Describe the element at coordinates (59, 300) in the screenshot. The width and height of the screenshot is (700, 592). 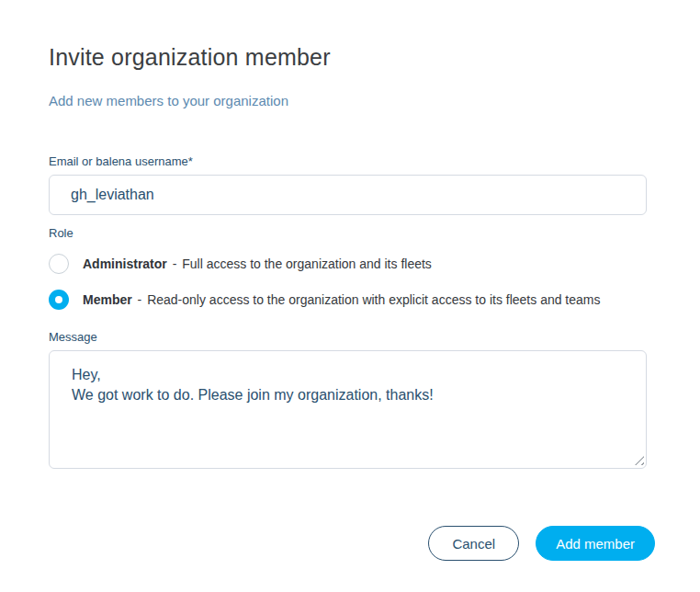
I see `radio-member` at that location.